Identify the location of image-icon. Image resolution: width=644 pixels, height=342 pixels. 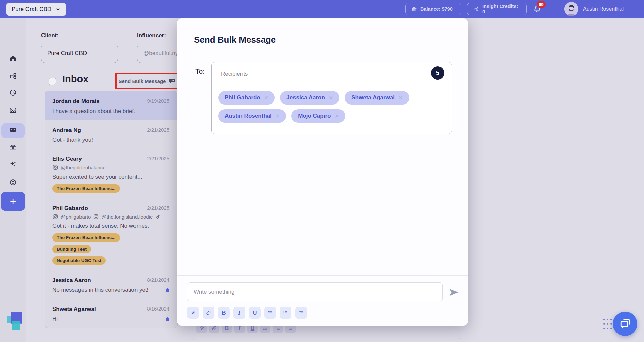
(13, 111).